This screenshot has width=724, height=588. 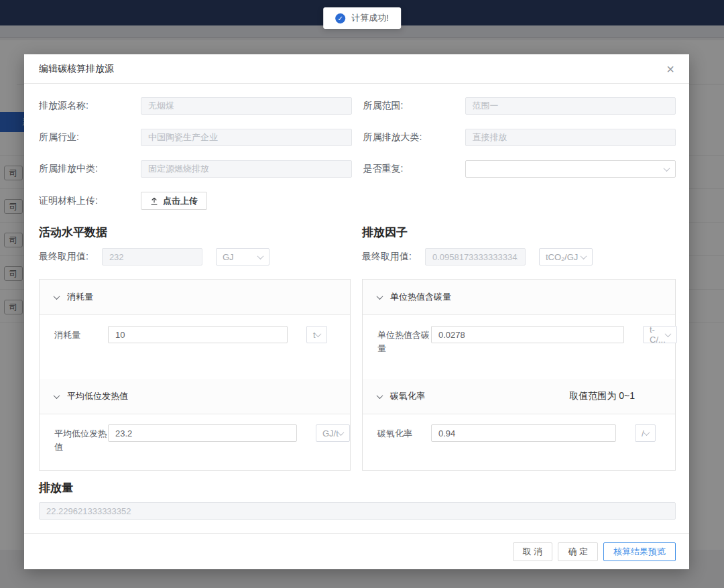 What do you see at coordinates (520, 106) in the screenshot?
I see `field-scope: 所属范围:` at bounding box center [520, 106].